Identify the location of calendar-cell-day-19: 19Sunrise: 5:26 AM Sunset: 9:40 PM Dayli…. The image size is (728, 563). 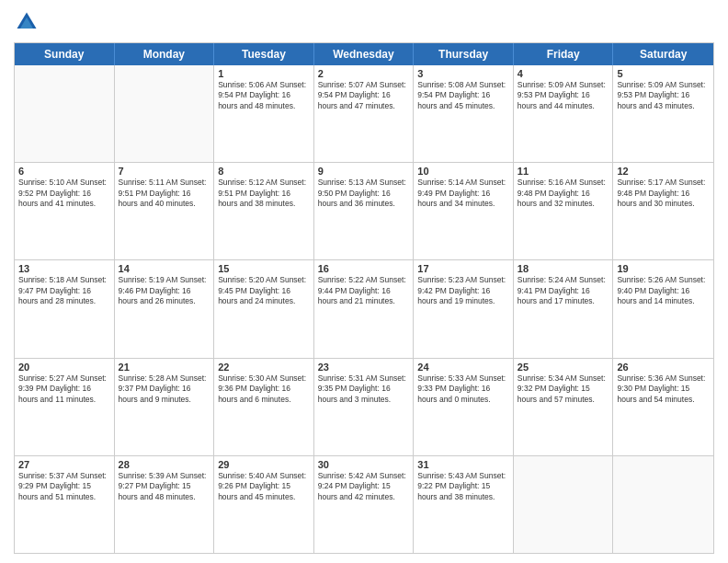
(664, 309).